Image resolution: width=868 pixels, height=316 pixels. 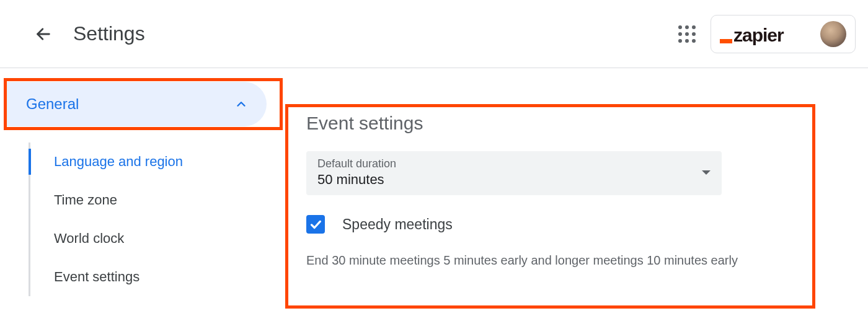 I want to click on brand-logo-zapier: zapier, so click(x=766, y=34).